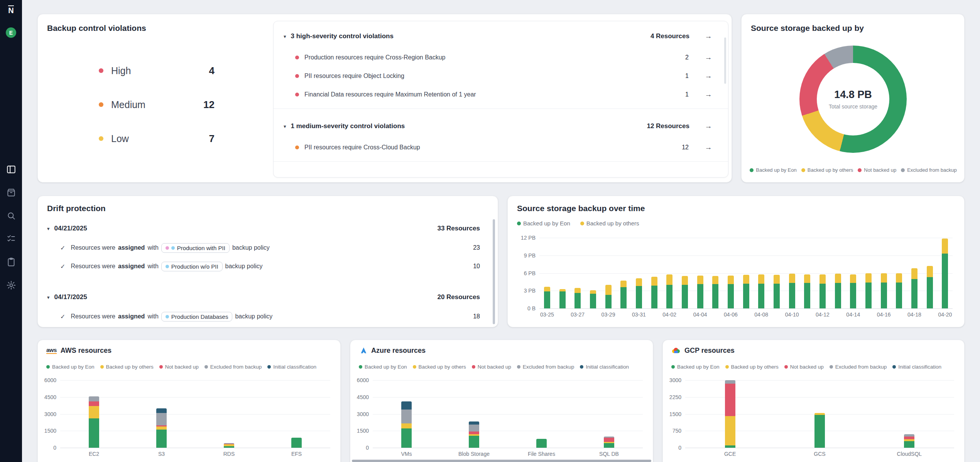 The width and height of the screenshot is (980, 462). Describe the element at coordinates (830, 170) in the screenshot. I see `legend-label: Backed up by others` at that location.